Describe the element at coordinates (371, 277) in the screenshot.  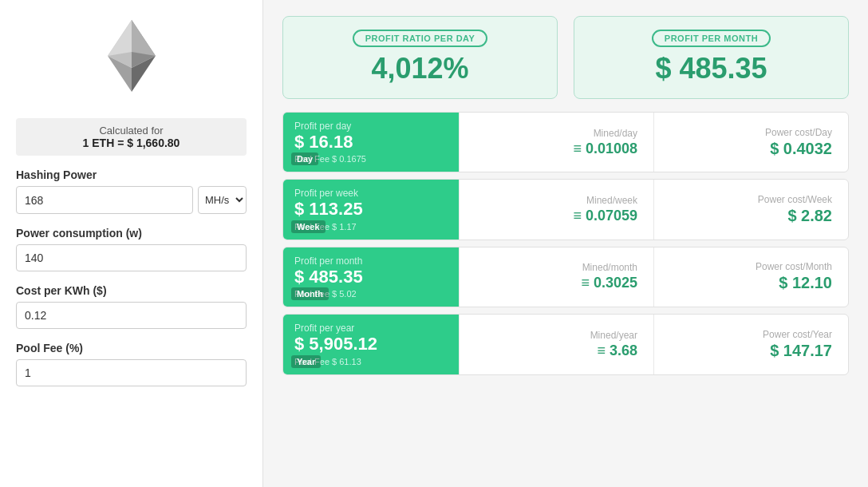
I see `profit-value-month: $ 485.35` at that location.